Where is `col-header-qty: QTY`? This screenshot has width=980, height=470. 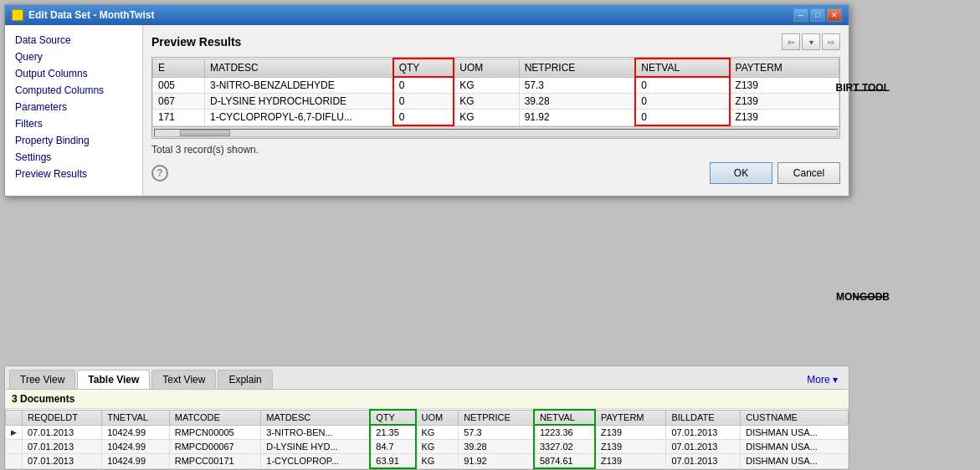
col-header-qty: QTY is located at coordinates (423, 68).